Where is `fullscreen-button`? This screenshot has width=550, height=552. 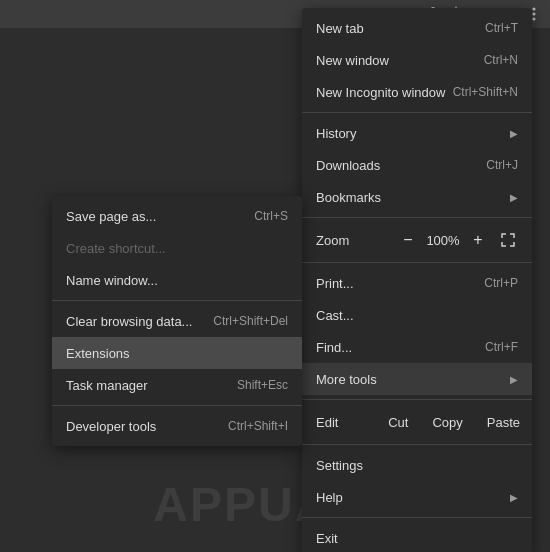
fullscreen-button is located at coordinates (508, 240).